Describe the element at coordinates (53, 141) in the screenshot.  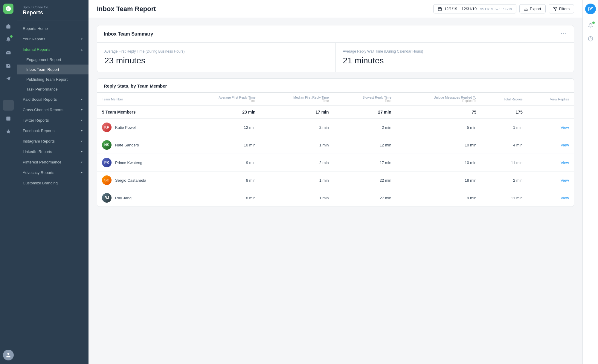
I see `sidebar-item-instagram: Instagram Reports ▾` at that location.